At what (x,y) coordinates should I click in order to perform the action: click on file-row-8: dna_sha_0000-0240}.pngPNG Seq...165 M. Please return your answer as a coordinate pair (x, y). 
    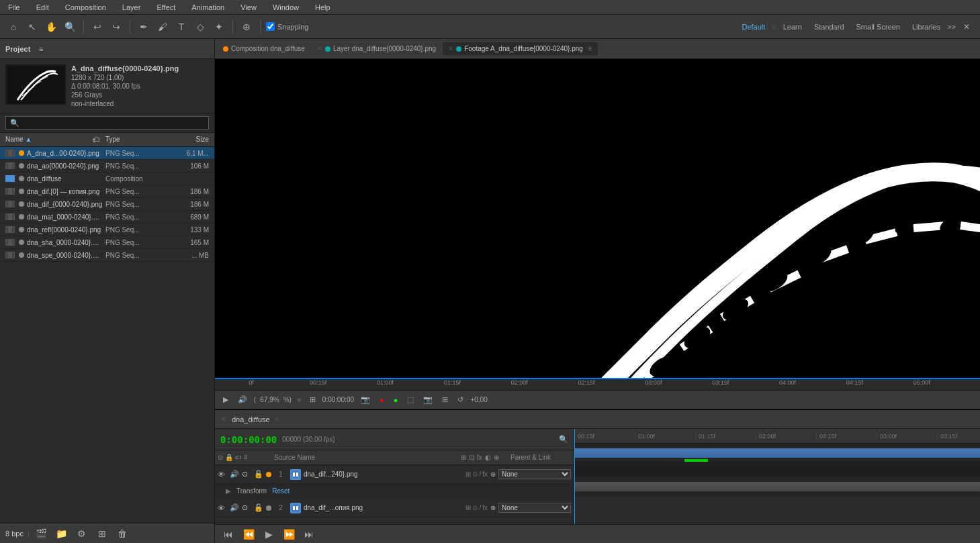
    Looking at the image, I should click on (107, 243).